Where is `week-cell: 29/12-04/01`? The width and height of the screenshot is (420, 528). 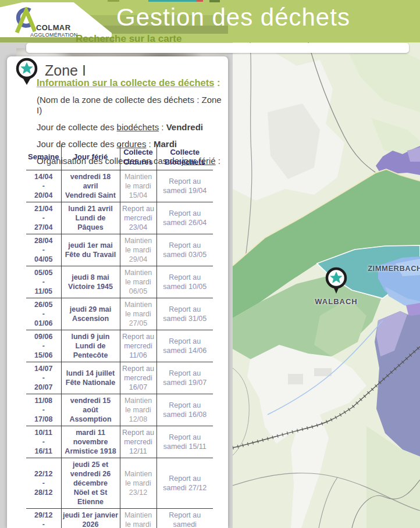 week-cell: 29/12-04/01 is located at coordinates (44, 519).